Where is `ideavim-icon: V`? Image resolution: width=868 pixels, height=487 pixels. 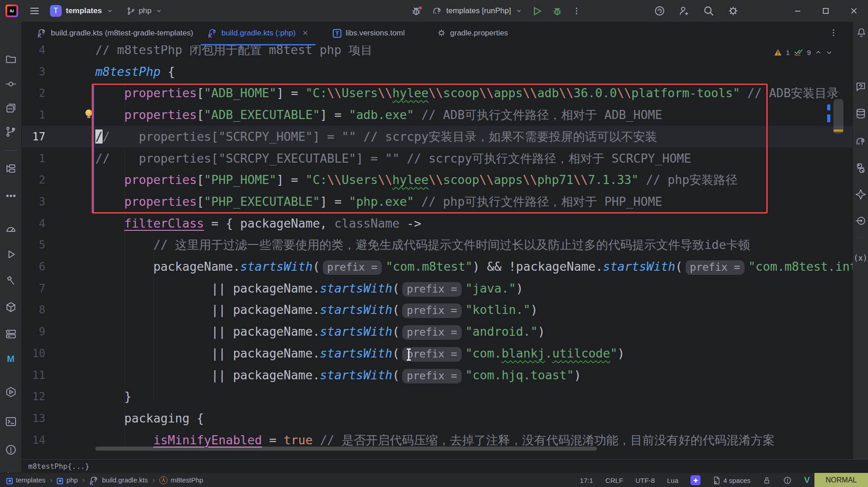 ideavim-icon: V is located at coordinates (807, 480).